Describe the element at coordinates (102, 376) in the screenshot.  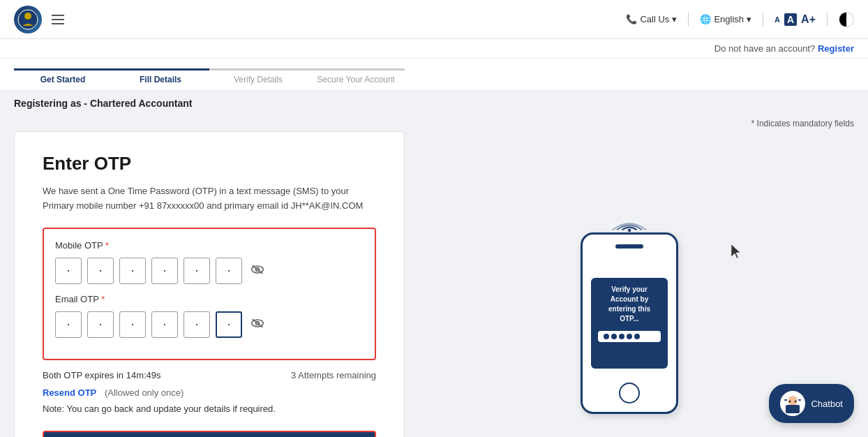
I see `expire-text: Both OTP expires in 14m:49s` at that location.